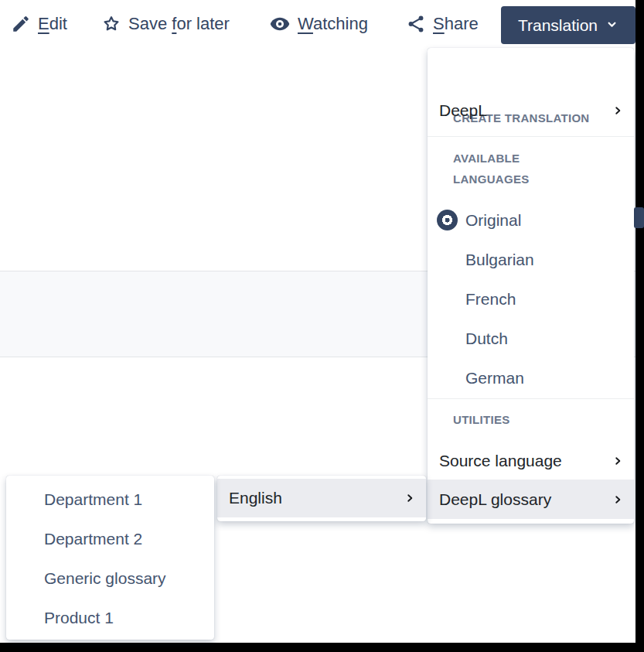 The image size is (644, 652). Describe the element at coordinates (530, 461) in the screenshot. I see `menu-item-source-language: Source language` at that location.